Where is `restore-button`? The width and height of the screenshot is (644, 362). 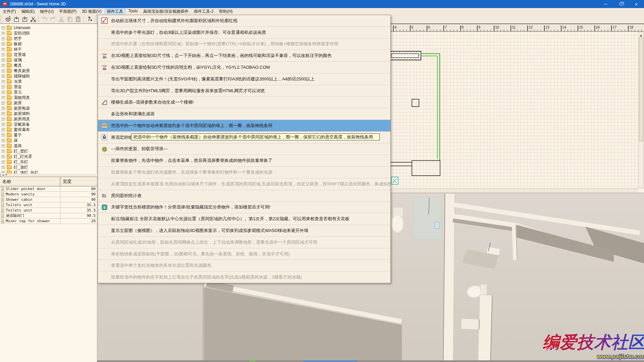
restore-button is located at coordinates (621, 4).